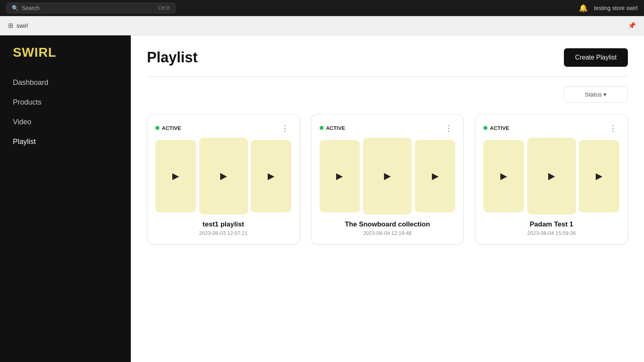 The height and width of the screenshot is (362, 644). What do you see at coordinates (271, 176) in the screenshot?
I see `card-1-thumb-3: ▶` at bounding box center [271, 176].